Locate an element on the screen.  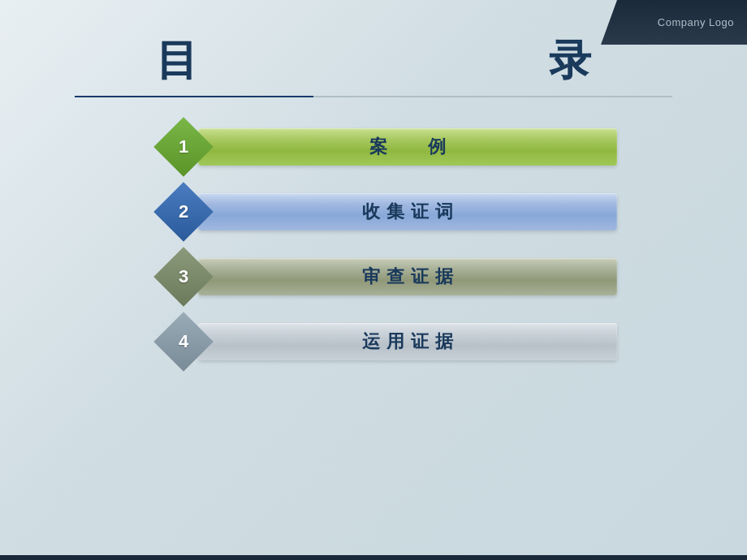
diamond-4: 4 is located at coordinates (184, 342).